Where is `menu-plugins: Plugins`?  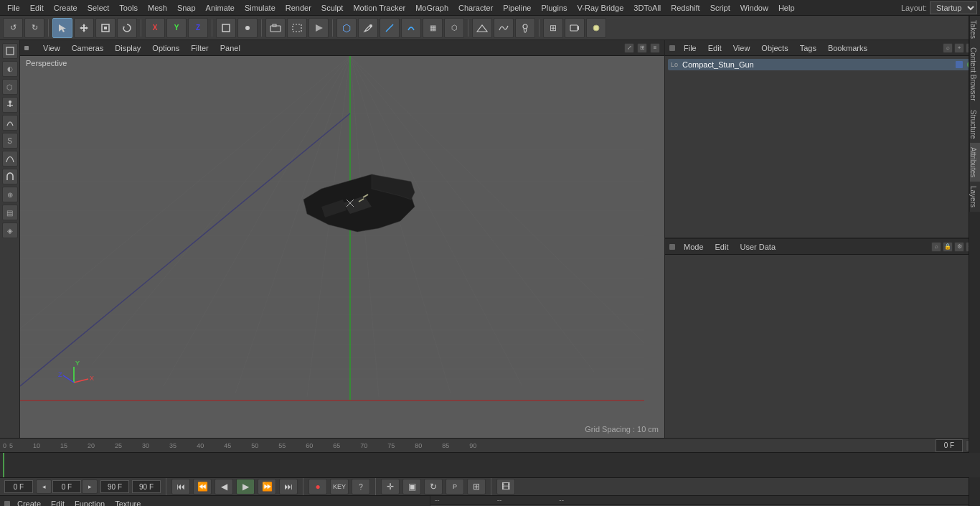
menu-plugins: Plugins is located at coordinates (554, 8).